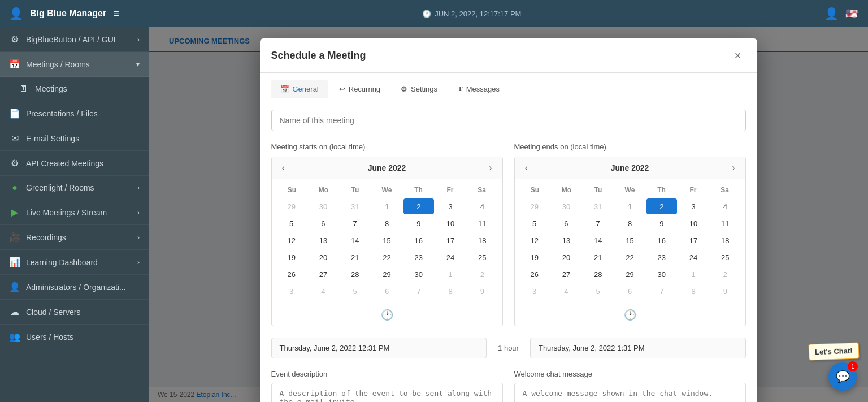 The height and width of the screenshot is (402, 868). I want to click on start-cal-next: ›, so click(491, 168).